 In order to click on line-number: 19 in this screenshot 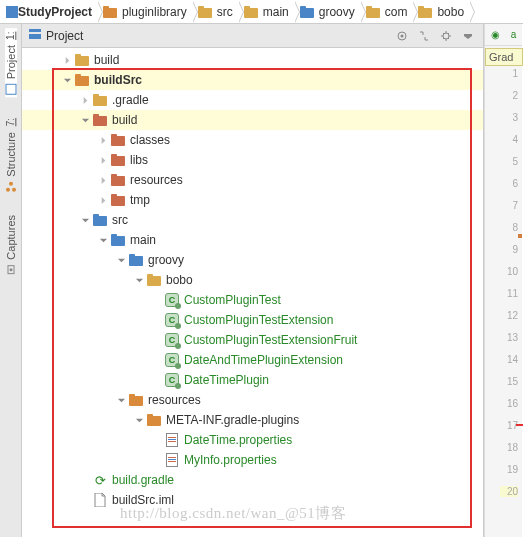, I will do `click(509, 470)`.